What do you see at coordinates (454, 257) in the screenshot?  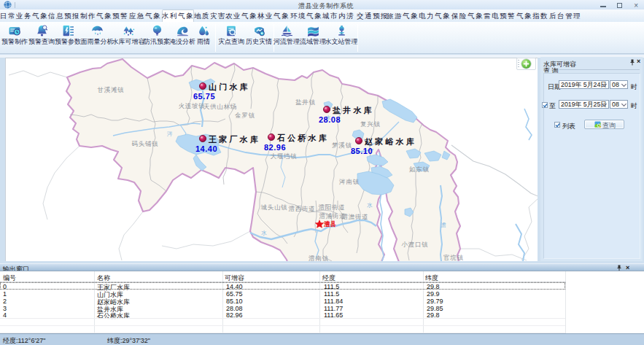 I see `svg-text: 官垸镇` at bounding box center [454, 257].